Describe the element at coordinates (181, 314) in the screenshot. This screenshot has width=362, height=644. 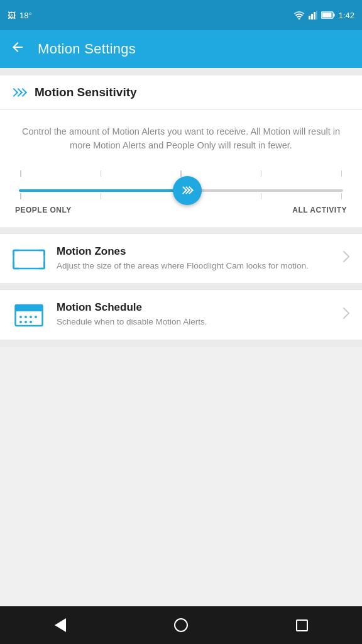
I see `motion-schedule-card: Motion Schedule Schedule when to disable…` at that location.